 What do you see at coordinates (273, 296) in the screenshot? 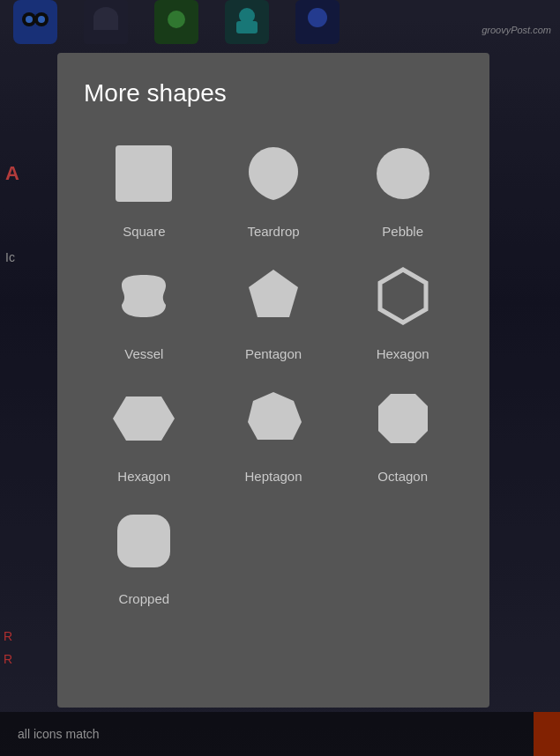
I see `pentagon-svg` at bounding box center [273, 296].